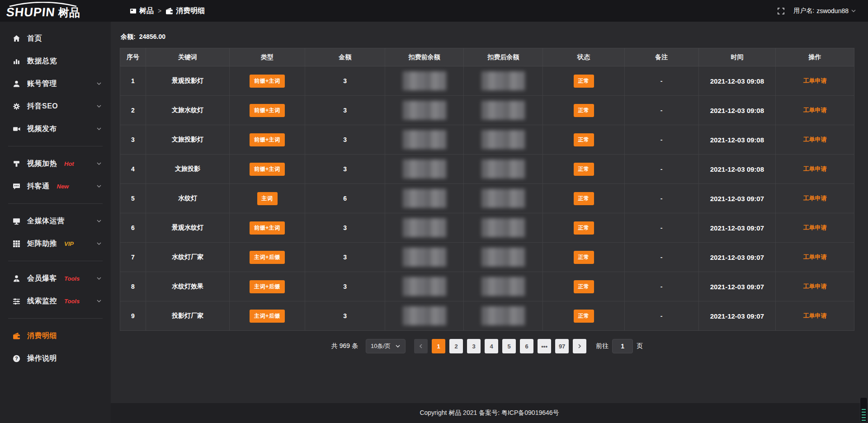  Describe the element at coordinates (55, 244) in the screenshot. I see `sidebar-item-矩阵助推: 矩阵助推 VIP` at that location.